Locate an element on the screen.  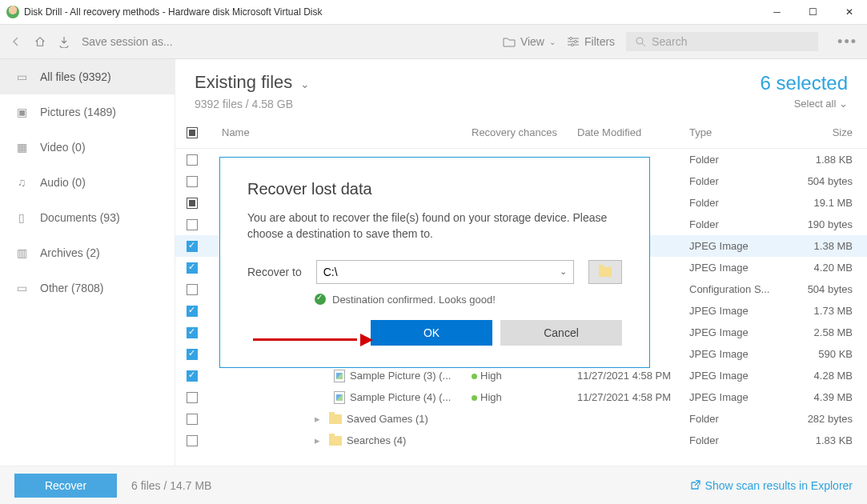
destination-confirmation: Destination confirmed. Looks good! is located at coordinates (468, 299).